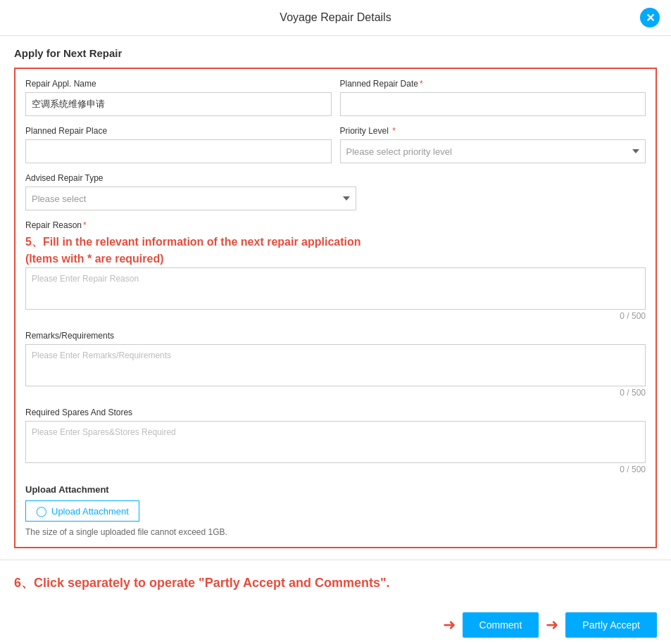  What do you see at coordinates (335, 53) in the screenshot?
I see `section-title: Apply for Next Repair` at bounding box center [335, 53].